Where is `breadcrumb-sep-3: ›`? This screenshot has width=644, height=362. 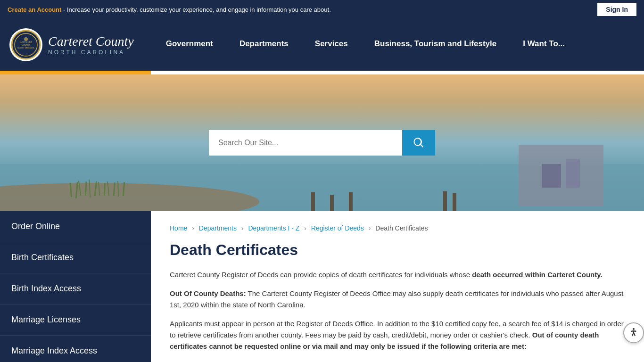 breadcrumb-sep-3: › is located at coordinates (305, 228).